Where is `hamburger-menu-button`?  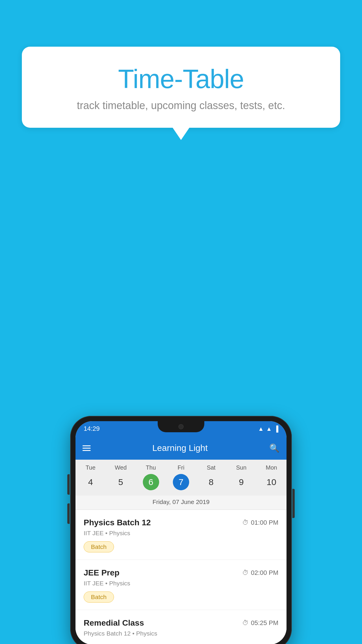
hamburger-menu-button is located at coordinates (87, 448).